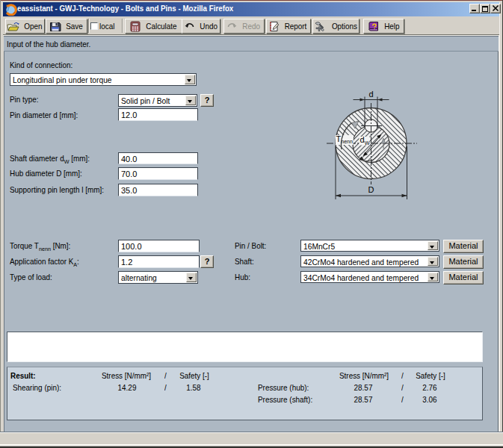 The width and height of the screenshot is (503, 448). Describe the element at coordinates (371, 94) in the screenshot. I see `svg-text: d` at that location.